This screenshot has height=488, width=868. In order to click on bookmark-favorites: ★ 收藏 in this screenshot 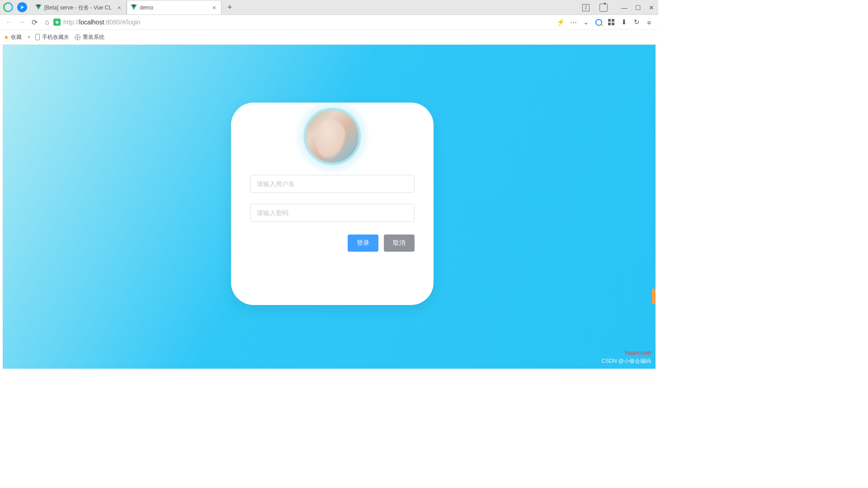, I will do `click(13, 37)`.